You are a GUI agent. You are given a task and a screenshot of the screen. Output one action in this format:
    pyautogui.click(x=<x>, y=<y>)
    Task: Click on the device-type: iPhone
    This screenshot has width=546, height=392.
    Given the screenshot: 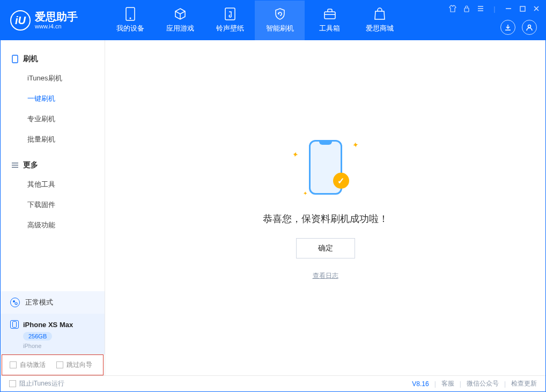 What is the action you would take?
    pyautogui.click(x=59, y=346)
    